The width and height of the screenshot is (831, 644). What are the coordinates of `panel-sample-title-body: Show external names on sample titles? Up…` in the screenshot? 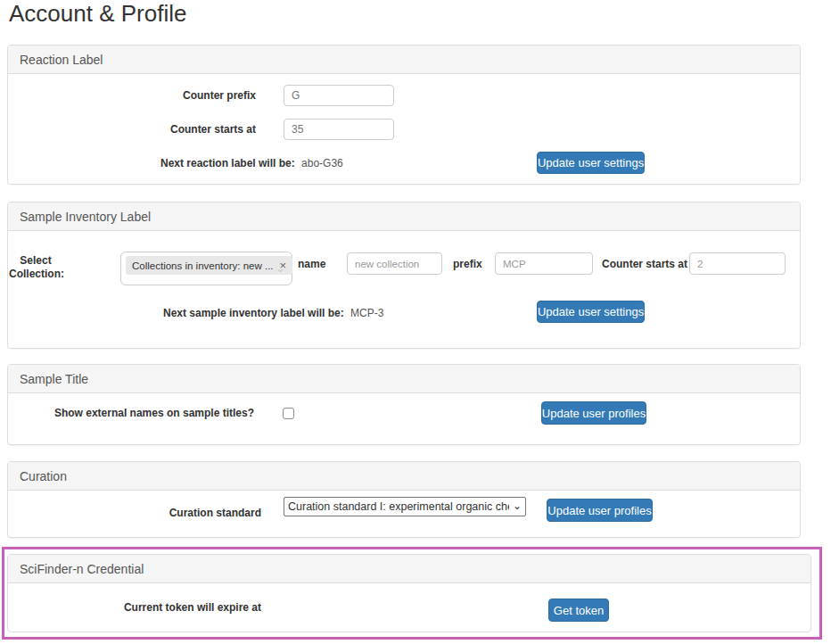 It's located at (404, 419).